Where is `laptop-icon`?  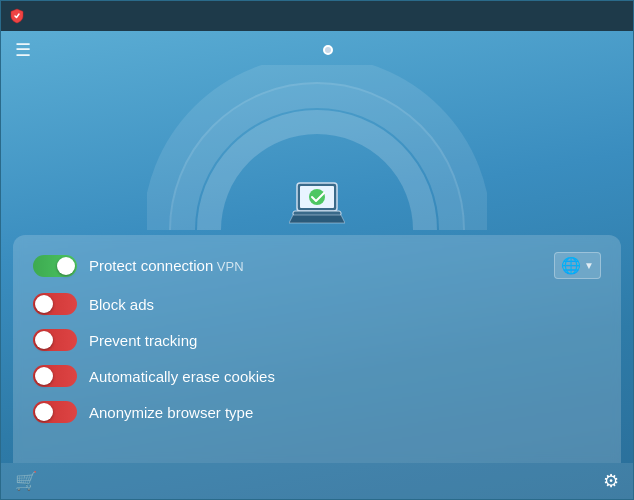 laptop-icon is located at coordinates (317, 204).